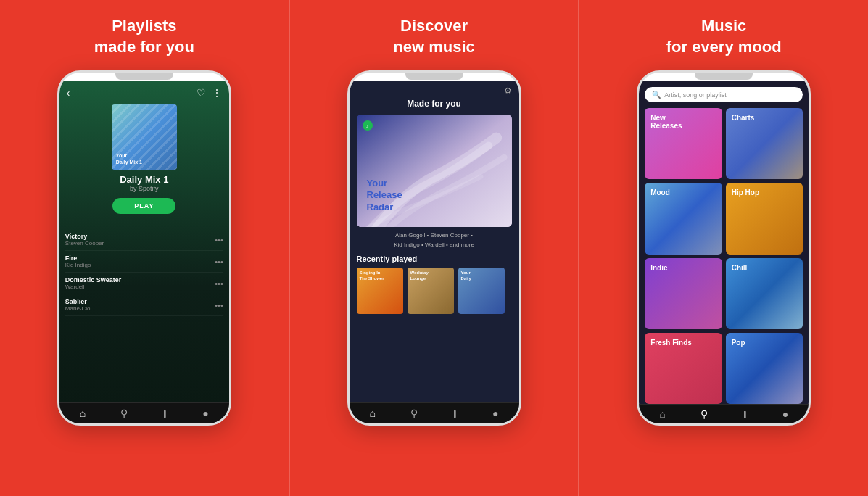  I want to click on category-label: Mood, so click(660, 193).